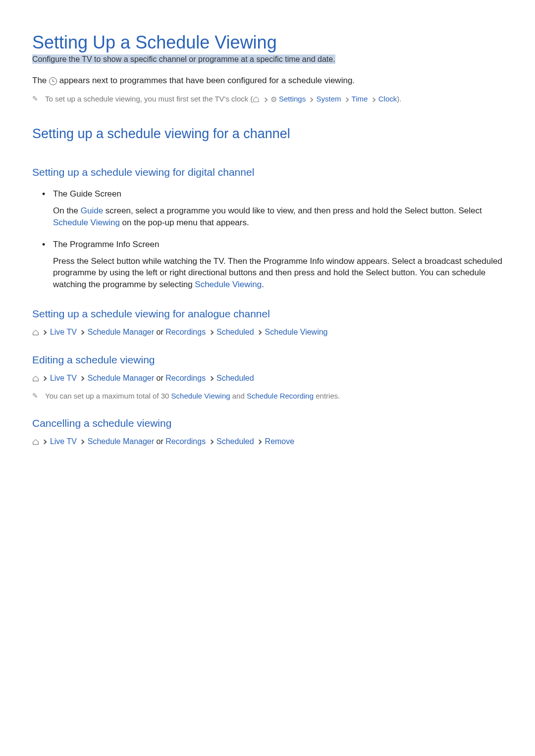  I want to click on page-title: Setting Up a Schedule Viewing, so click(268, 43).